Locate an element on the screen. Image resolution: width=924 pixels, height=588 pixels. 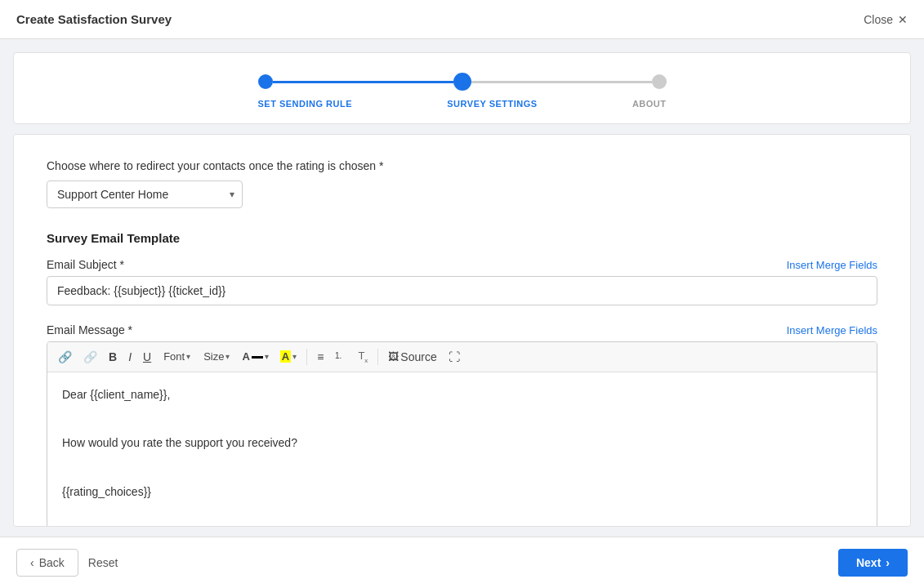
close-label: Close is located at coordinates (878, 20).